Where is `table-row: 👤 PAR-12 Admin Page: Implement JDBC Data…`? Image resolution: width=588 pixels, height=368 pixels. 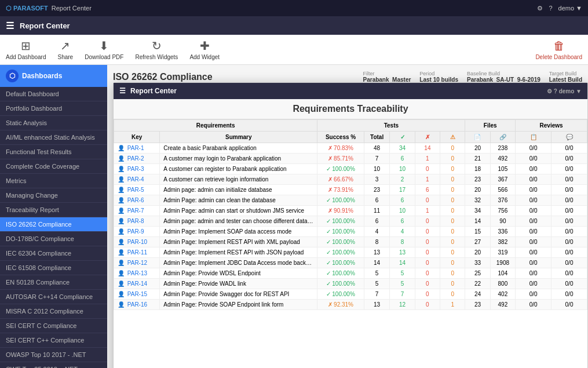 table-row: 👤 PAR-12 Admin Page: Implement JDBC Data… is located at coordinates (351, 263).